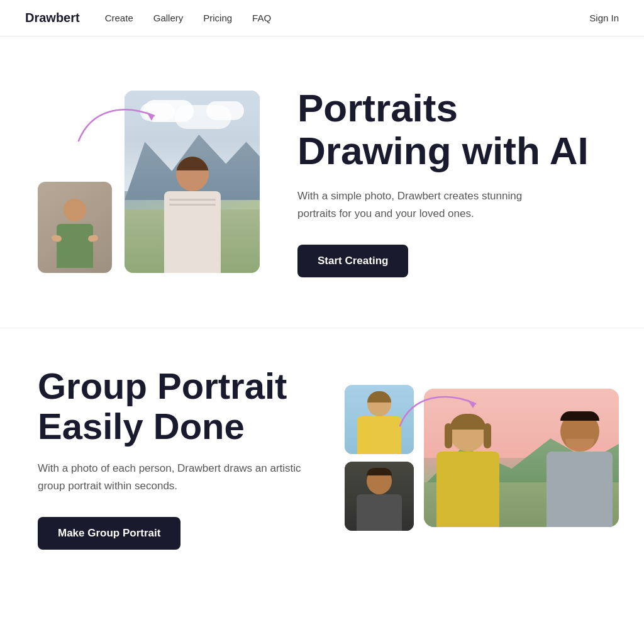 The image size is (644, 644). What do you see at coordinates (172, 406) in the screenshot?
I see `group-title: Group Portrait Easily Done` at bounding box center [172, 406].